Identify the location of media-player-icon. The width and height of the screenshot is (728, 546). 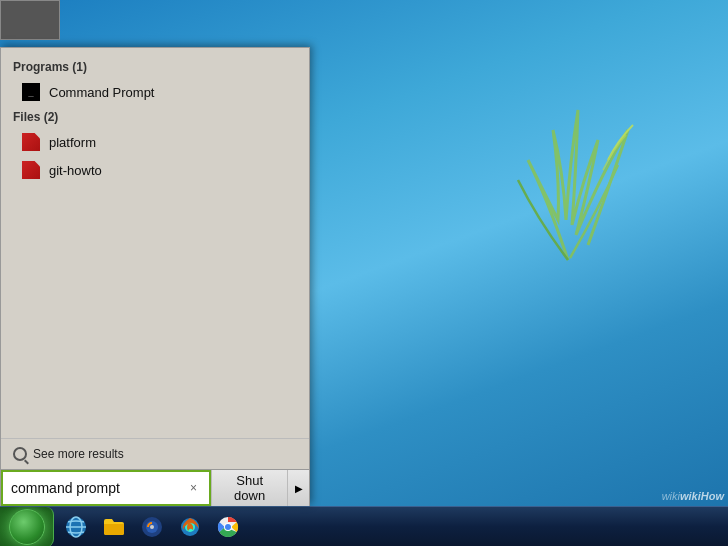
(152, 527).